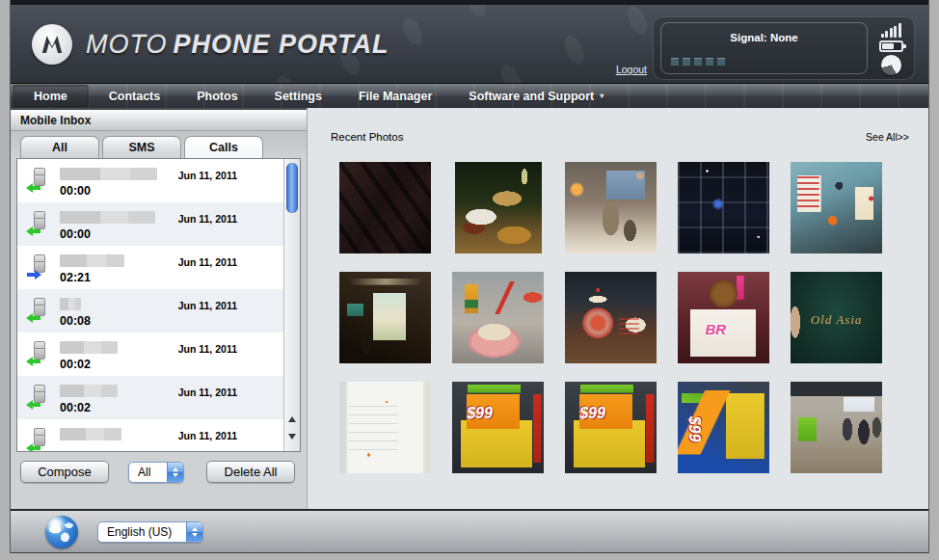 This screenshot has height=560, width=939. Describe the element at coordinates (237, 44) in the screenshot. I see `app-title: MOTOPHONE PORTAL` at that location.